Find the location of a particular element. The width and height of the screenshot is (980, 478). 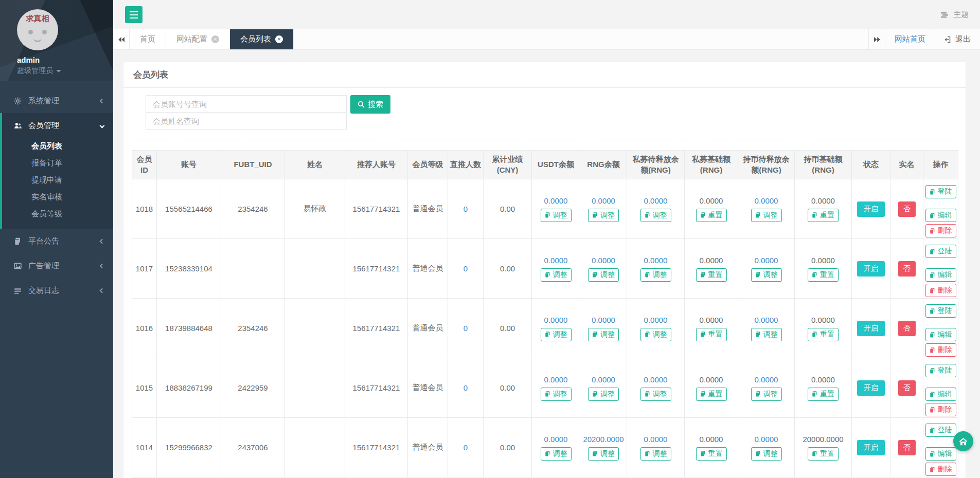

sidebar-item-report-orders: 报备订单 is located at coordinates (58, 163).